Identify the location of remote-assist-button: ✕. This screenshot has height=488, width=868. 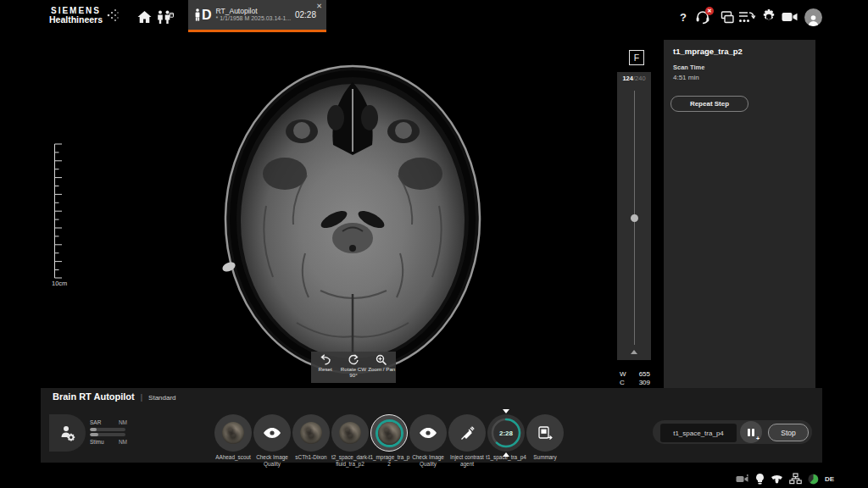
(703, 17).